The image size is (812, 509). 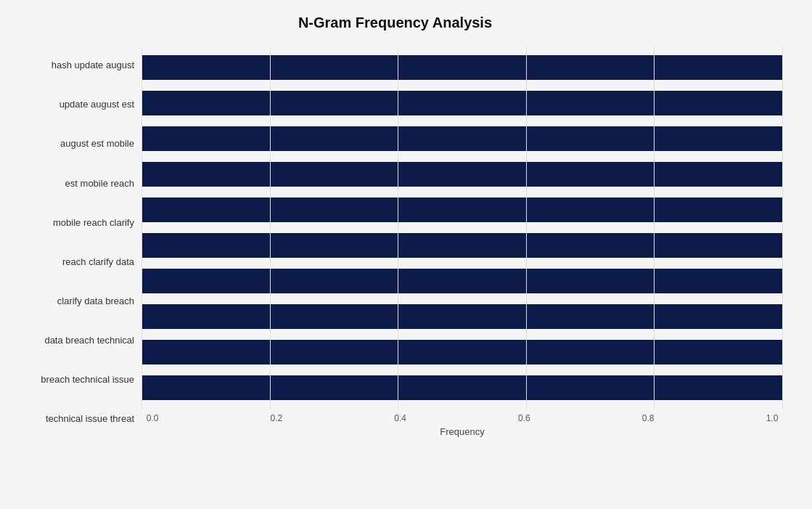 What do you see at coordinates (71, 301) in the screenshot?
I see `y-label: clarify data breach` at bounding box center [71, 301].